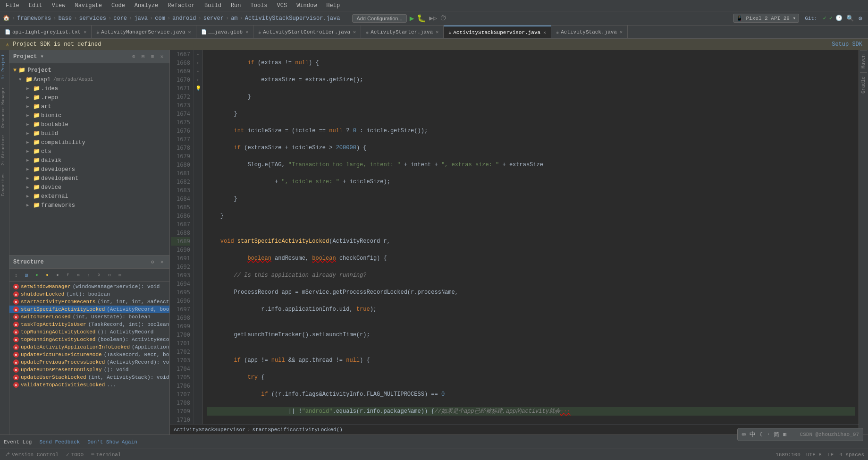  What do you see at coordinates (112, 442) in the screenshot?
I see `dont-show-again-link: Don't Show Again` at bounding box center [112, 442].